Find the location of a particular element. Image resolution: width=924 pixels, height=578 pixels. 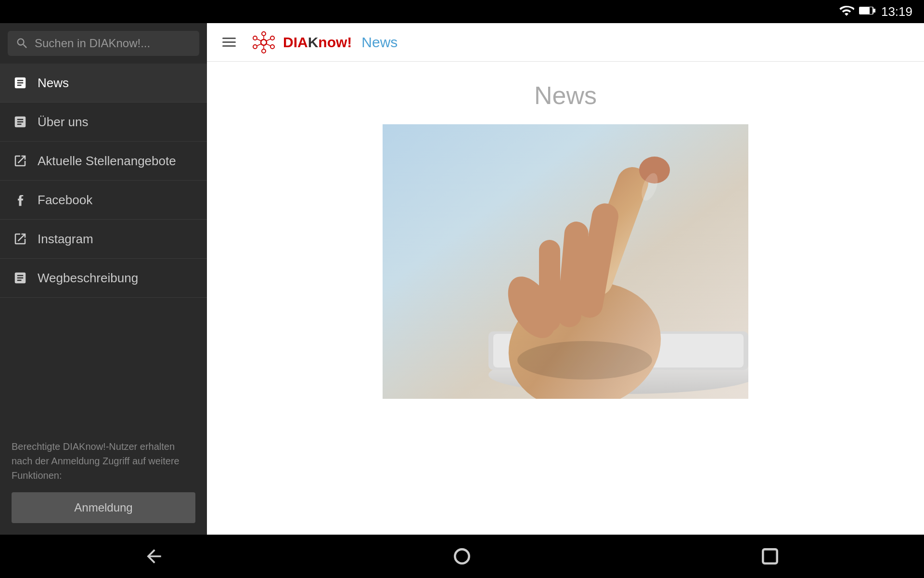

status-icons: 13:19 is located at coordinates (876, 12).